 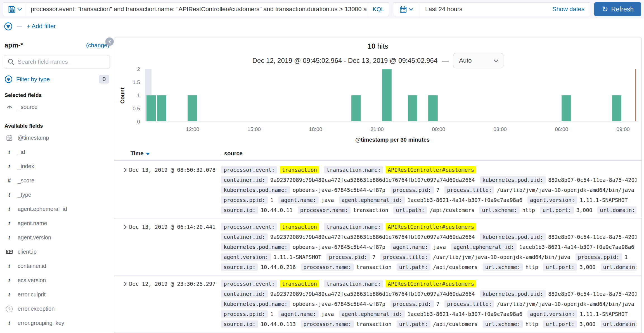 I want to click on field-value: /api/customers, so click(x=452, y=210).